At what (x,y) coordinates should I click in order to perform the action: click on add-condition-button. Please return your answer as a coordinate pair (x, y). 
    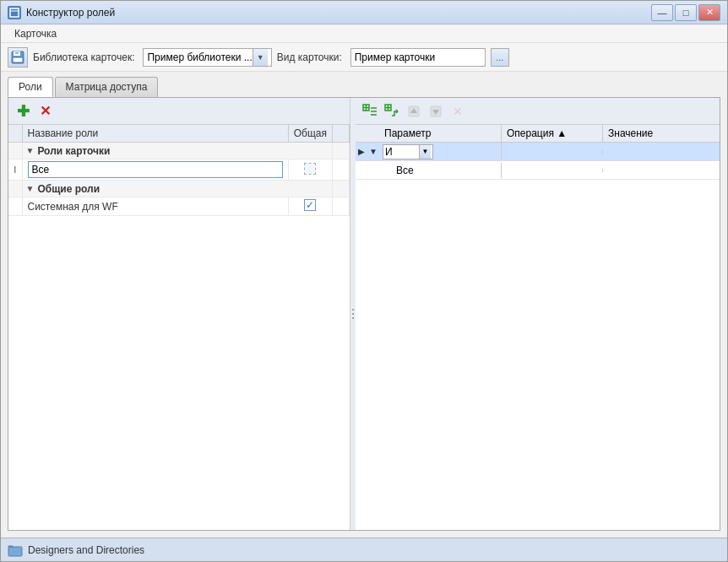
    Looking at the image, I should click on (370, 111).